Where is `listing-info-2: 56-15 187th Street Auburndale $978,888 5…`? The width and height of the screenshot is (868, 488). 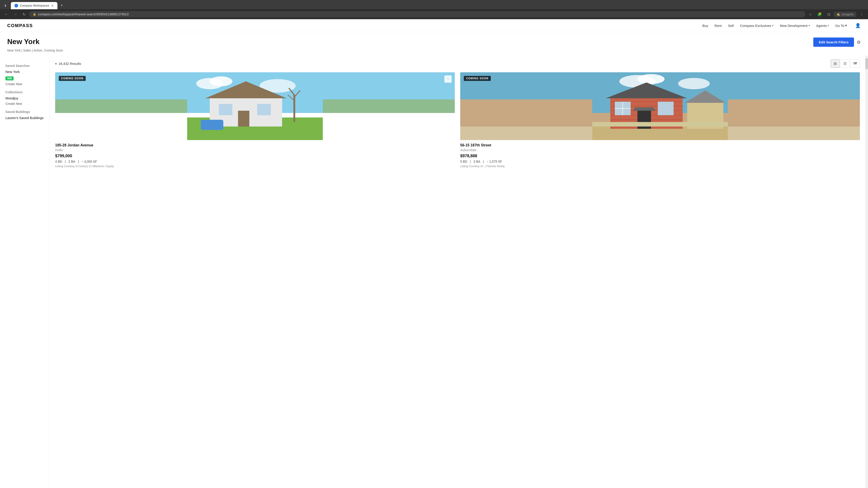 listing-info-2: 56-15 187th Street Auburndale $978,888 5… is located at coordinates (660, 155).